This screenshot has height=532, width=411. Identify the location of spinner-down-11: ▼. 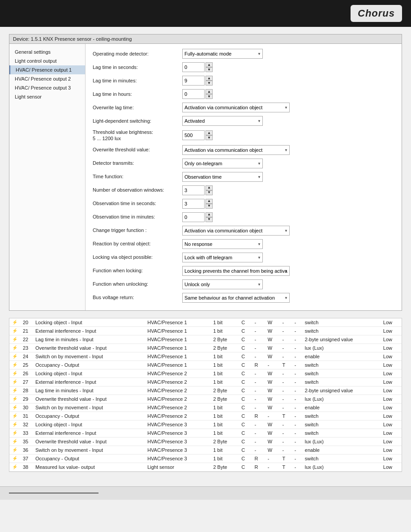
(209, 206).